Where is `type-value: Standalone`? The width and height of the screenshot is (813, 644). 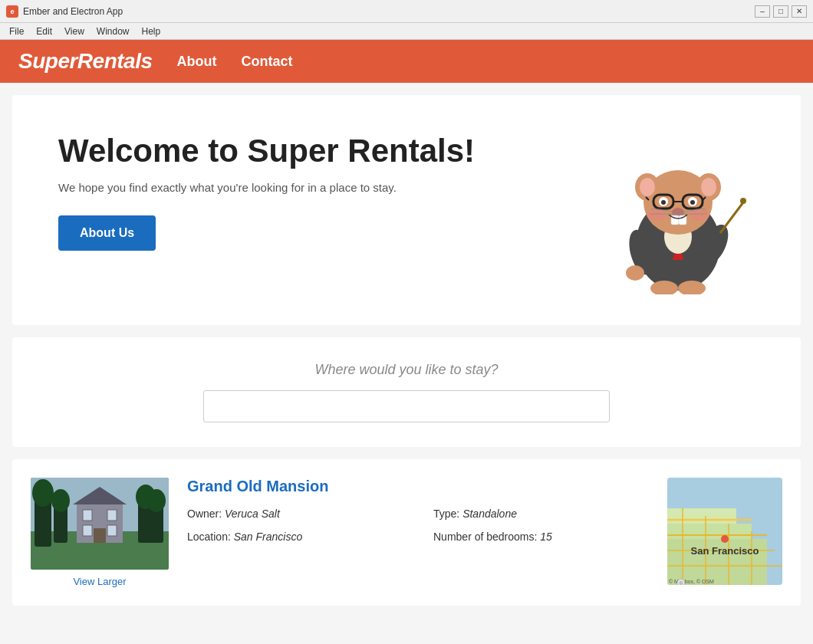
type-value: Standalone is located at coordinates (489, 514).